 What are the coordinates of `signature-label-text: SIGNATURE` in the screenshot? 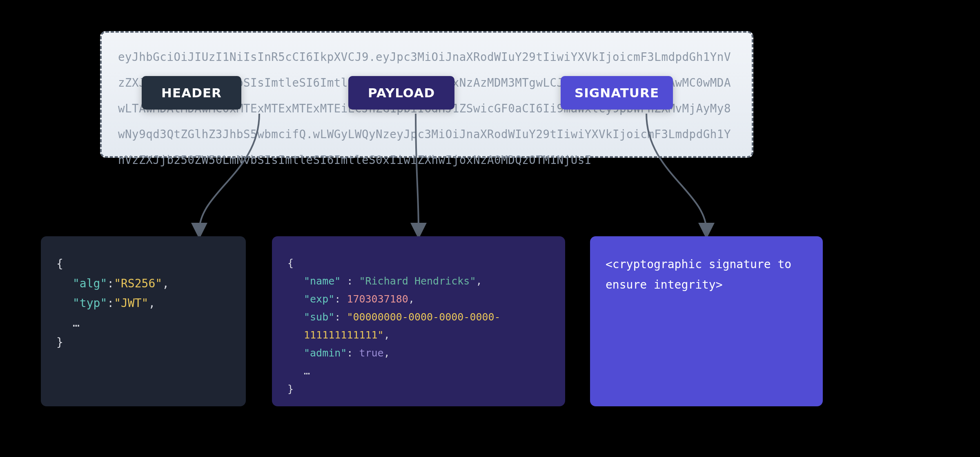 It's located at (617, 93).